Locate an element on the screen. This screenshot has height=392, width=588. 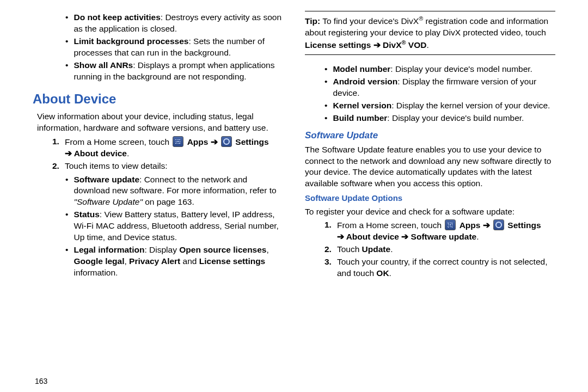
about-device-details: • Software update: Connect to the networ… is located at coordinates (158, 226).